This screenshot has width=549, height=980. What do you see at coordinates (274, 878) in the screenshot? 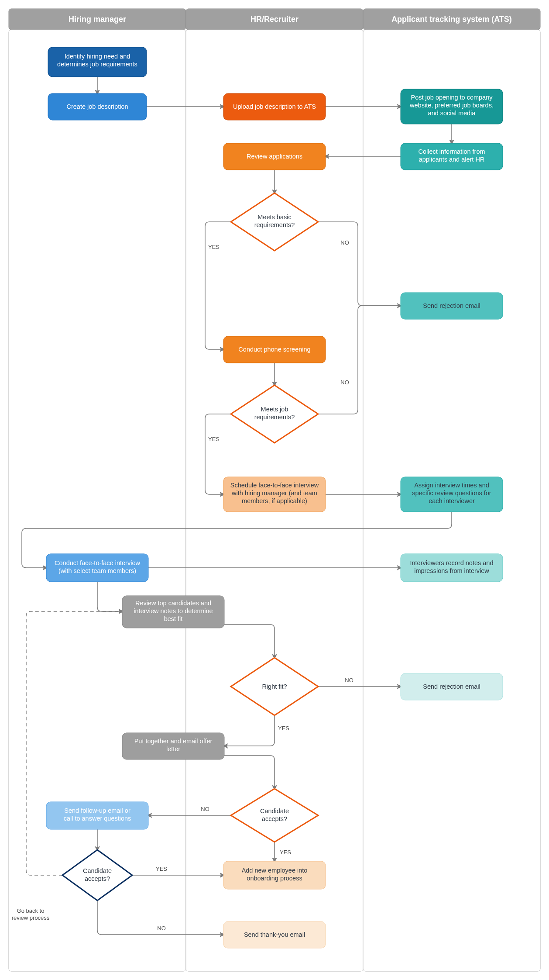
I see `svg-text: onboarding process` at bounding box center [274, 878].